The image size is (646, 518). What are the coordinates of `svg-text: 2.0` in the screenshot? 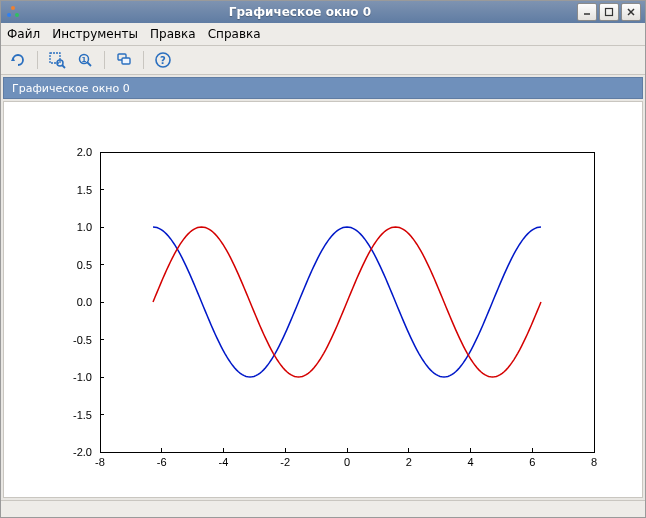 It's located at (84, 152).